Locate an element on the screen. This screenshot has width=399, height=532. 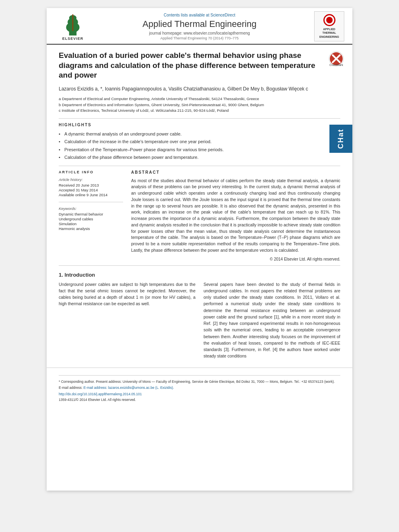
logo-circle is located at coordinates (329, 20).